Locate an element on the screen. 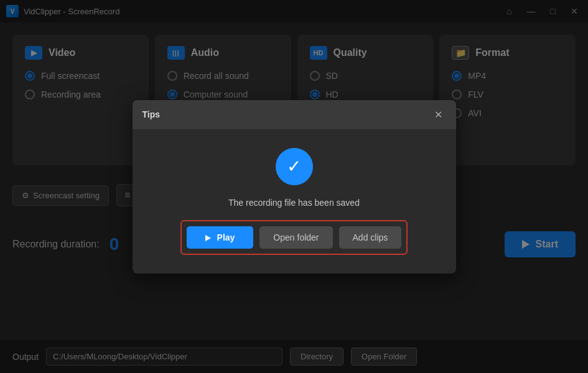 This screenshot has width=588, height=373. dialog-actions: Play Open folder Add clips is located at coordinates (294, 237).